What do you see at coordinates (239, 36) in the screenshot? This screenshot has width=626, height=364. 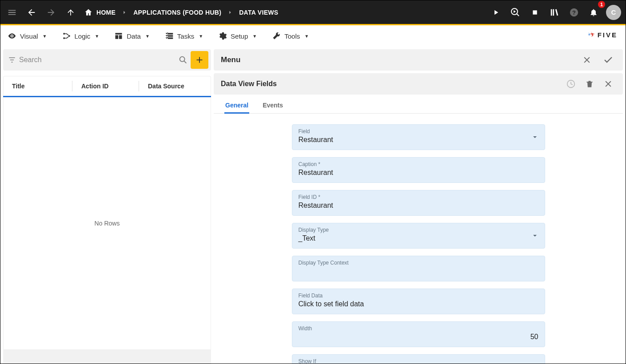 I see `menu-label: Setup` at bounding box center [239, 36].